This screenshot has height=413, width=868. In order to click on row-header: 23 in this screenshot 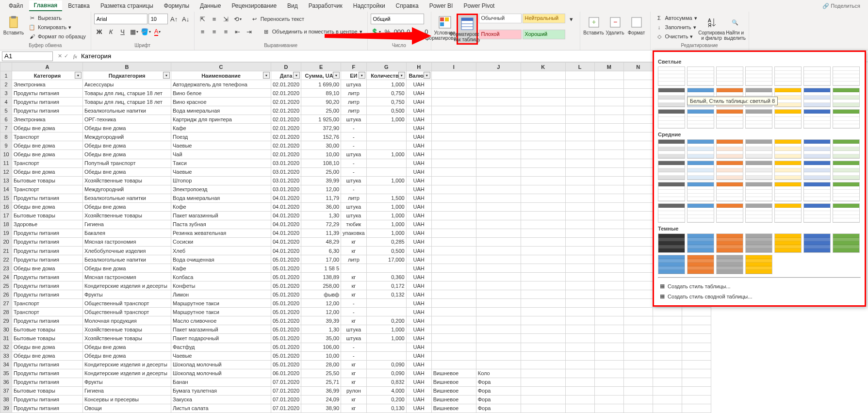, I will do `click(6, 268)`.